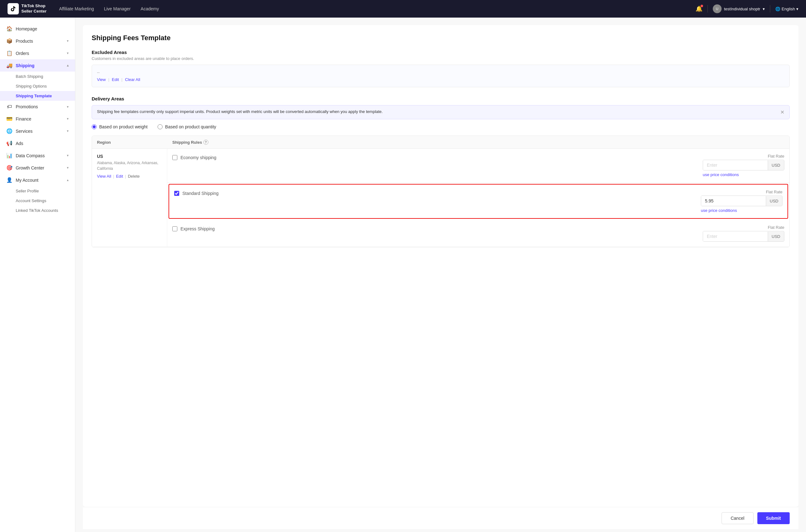 The width and height of the screenshot is (806, 532). I want to click on sidebar-sub-seller-profile: Seller Profile, so click(37, 191).